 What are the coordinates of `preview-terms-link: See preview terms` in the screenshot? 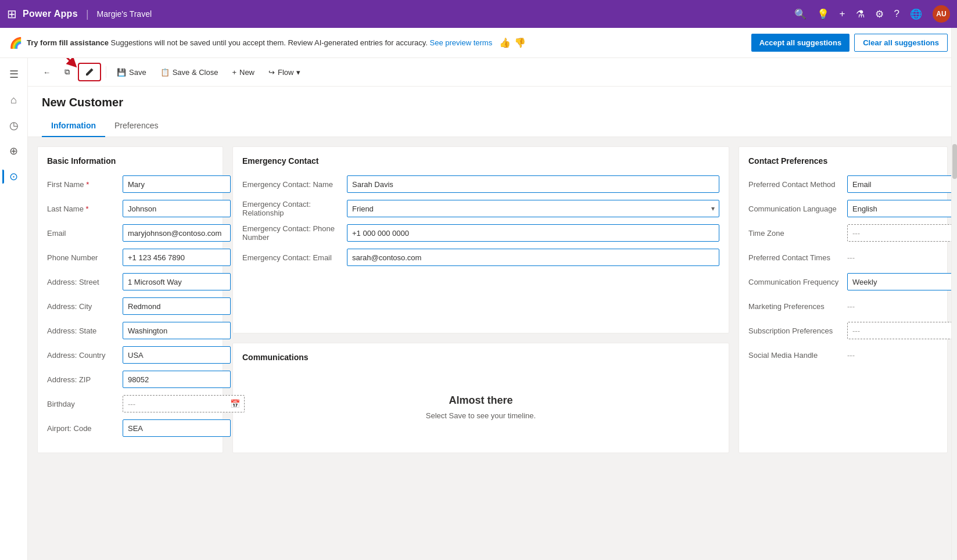 It's located at (461, 43).